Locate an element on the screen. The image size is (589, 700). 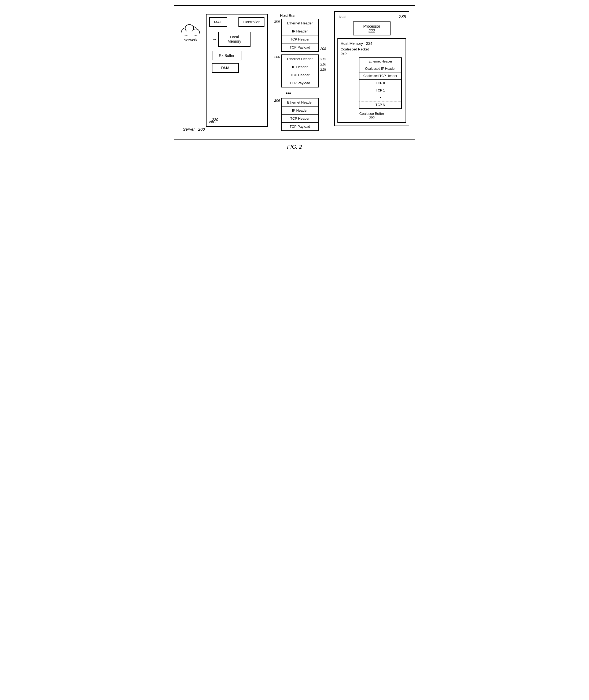
network-label: Network is located at coordinates (190, 40).